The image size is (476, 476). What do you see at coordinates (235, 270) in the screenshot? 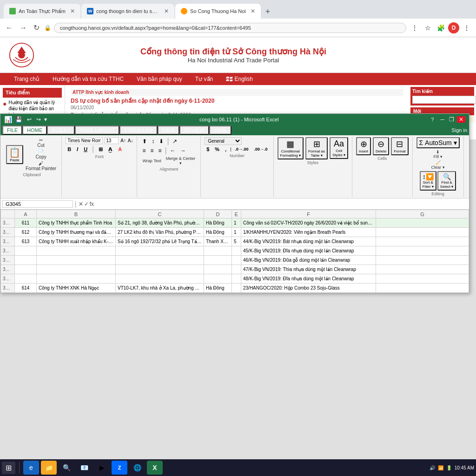
I see `table-row: 305047/K-Big VN/2019: Thìa nhựa dùng một…` at bounding box center [235, 270].